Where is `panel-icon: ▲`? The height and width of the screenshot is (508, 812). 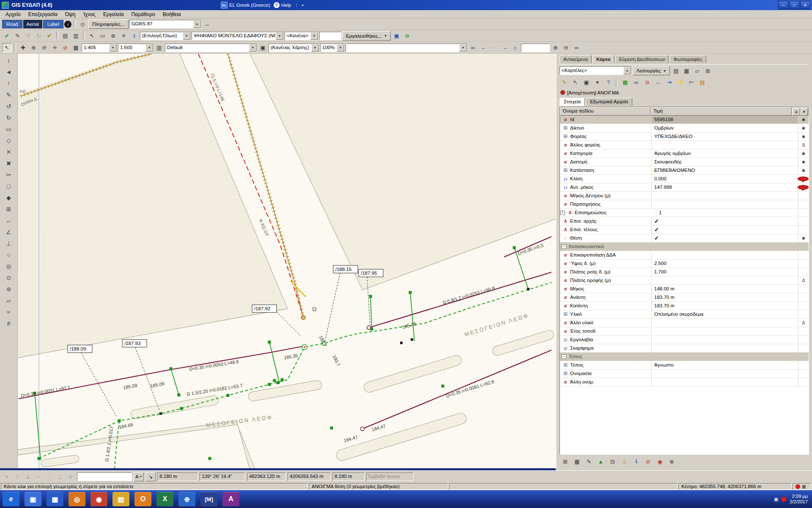 panel-icon: ▲ is located at coordinates (601, 461).